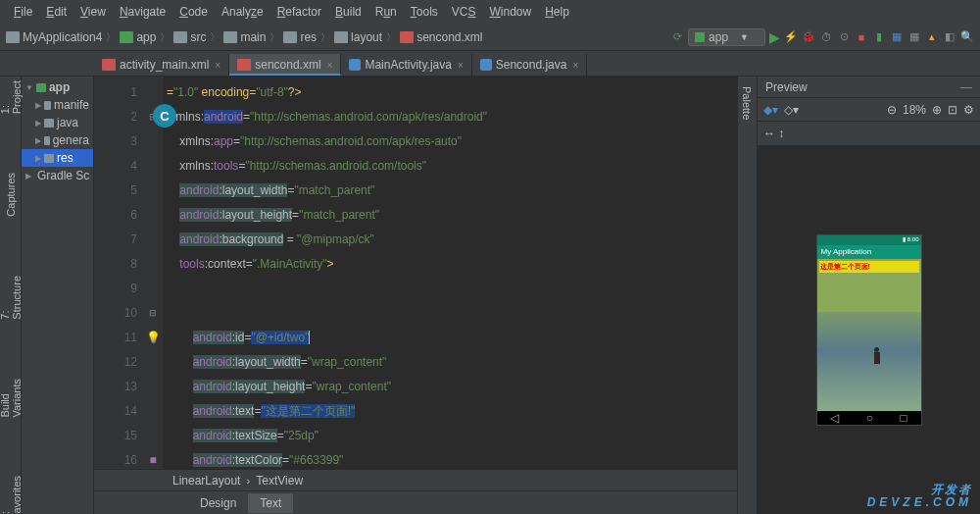 The height and width of the screenshot is (514, 980). What do you see at coordinates (914, 37) in the screenshot?
I see `layout-inspector-icon: ▦` at bounding box center [914, 37].